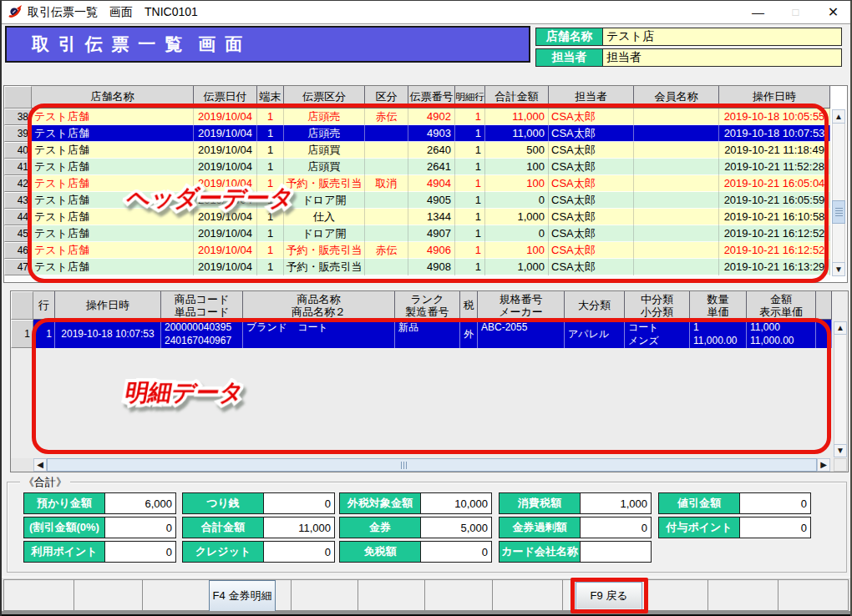 The image size is (852, 616). Describe the element at coordinates (319, 305) in the screenshot. I see `detail-column-header-3: 商品名称商品名称２` at that location.